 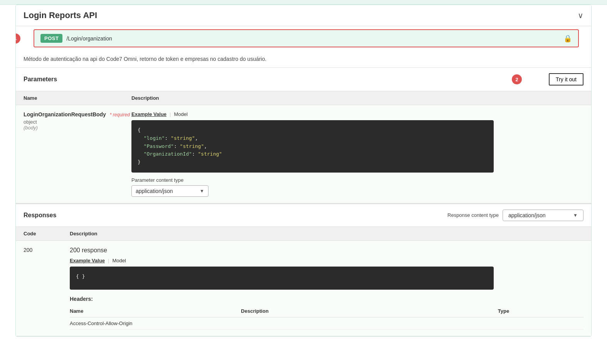 I want to click on method-badge: POST, so click(x=52, y=39).